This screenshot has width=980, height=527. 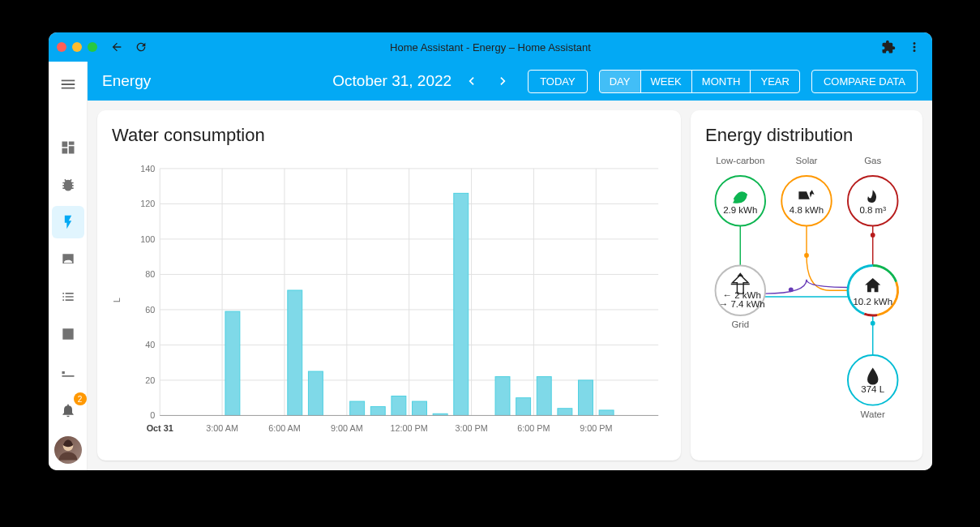 I want to click on sidebar-item-history, so click(x=68, y=334).